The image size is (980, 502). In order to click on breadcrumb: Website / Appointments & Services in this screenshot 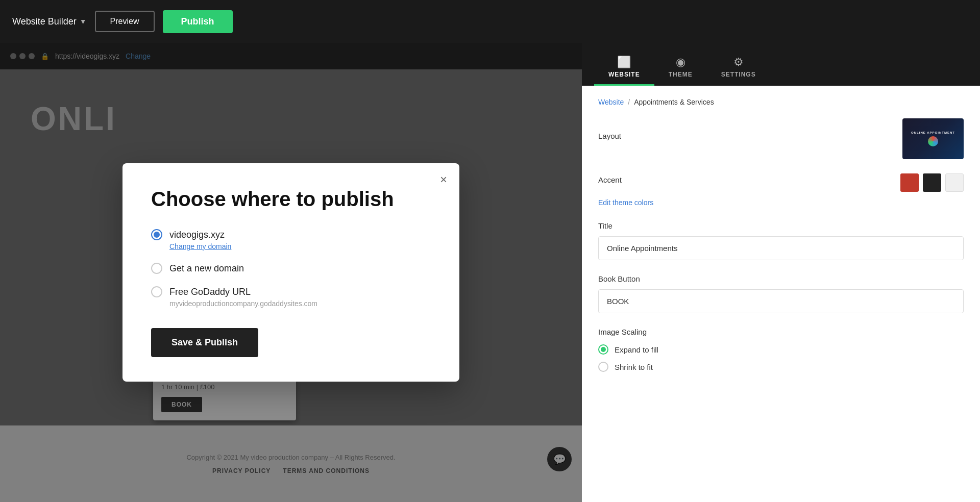, I will do `click(781, 102)`.